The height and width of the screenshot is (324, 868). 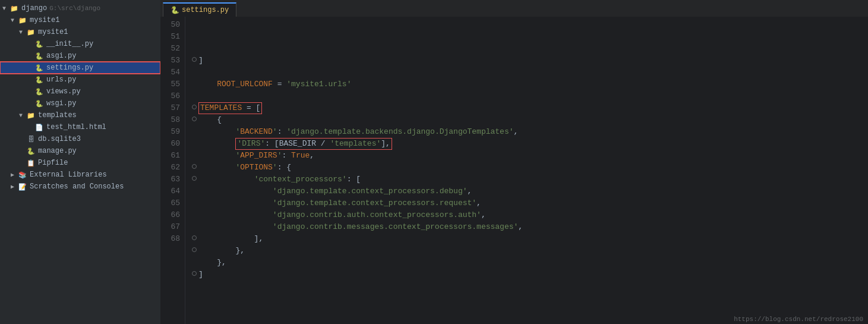 What do you see at coordinates (529, 156) in the screenshot?
I see `code-line: 'APP_DIRS': True,` at bounding box center [529, 156].